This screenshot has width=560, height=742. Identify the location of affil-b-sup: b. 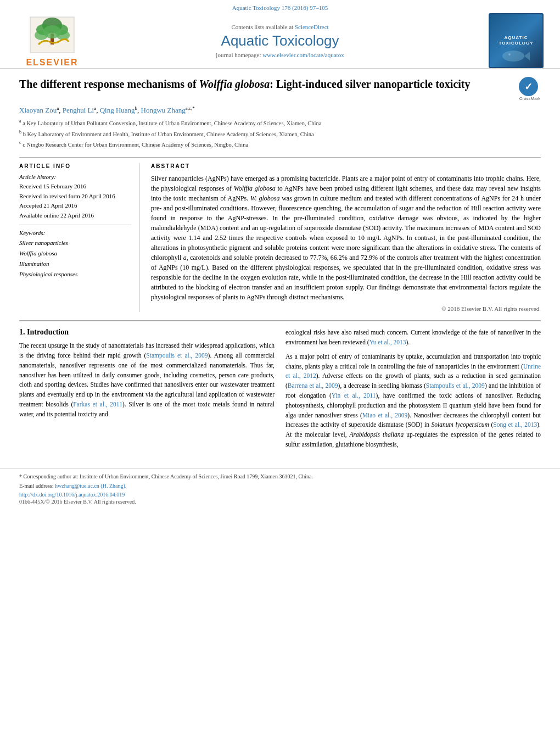
(20, 132).